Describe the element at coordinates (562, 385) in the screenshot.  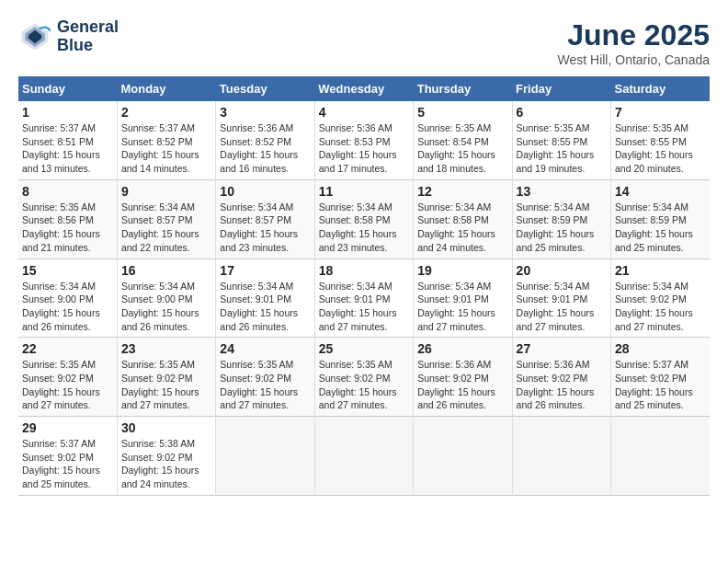
I see `day-info: Sunrise: 5:36 AM Sunset: 9:02 PM Dayligh…` at that location.